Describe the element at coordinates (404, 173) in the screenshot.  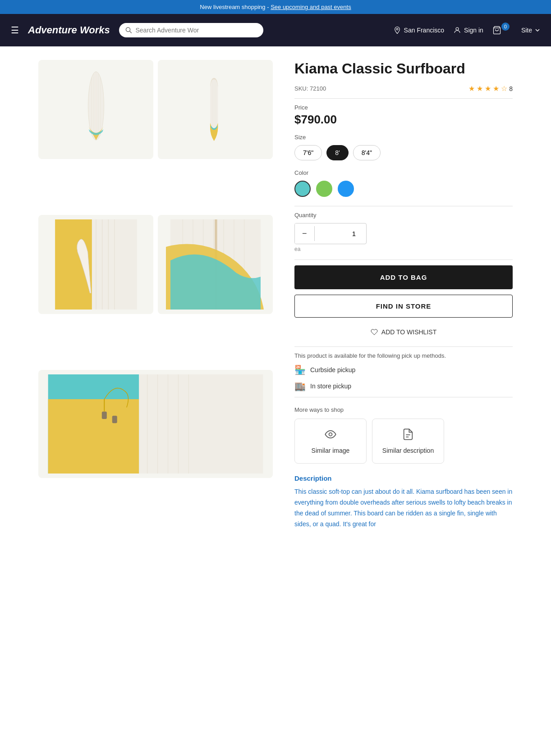
I see `color-label: Color` at that location.